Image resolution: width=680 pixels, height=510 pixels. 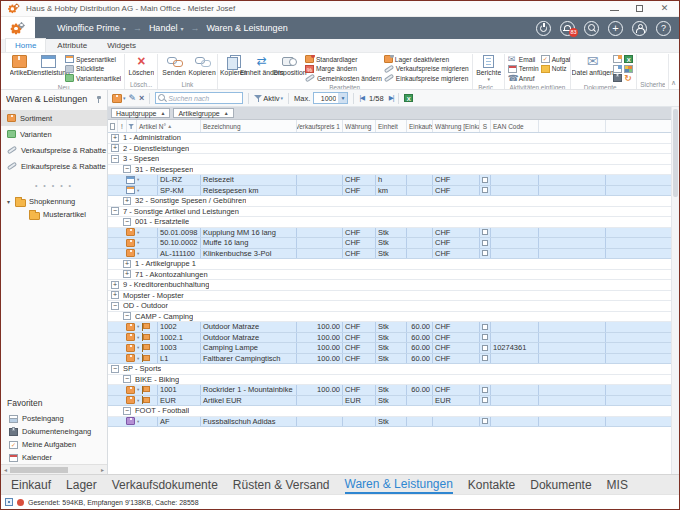 What do you see at coordinates (642, 126) in the screenshot?
I see `column-header-rest` at bounding box center [642, 126].